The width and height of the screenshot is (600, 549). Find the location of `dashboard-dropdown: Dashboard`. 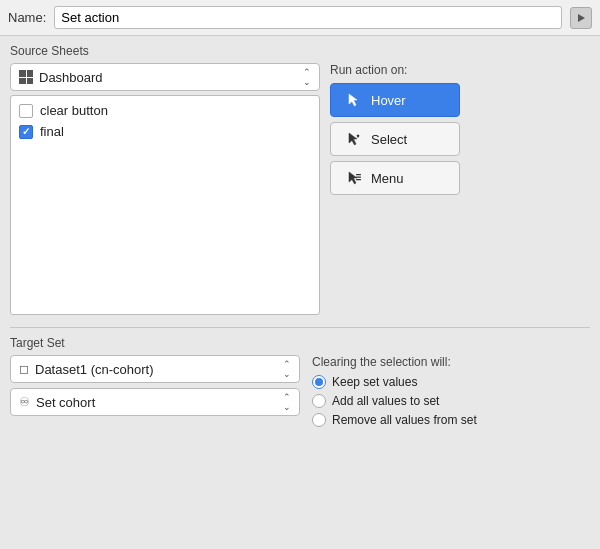

dashboard-dropdown: Dashboard is located at coordinates (165, 77).